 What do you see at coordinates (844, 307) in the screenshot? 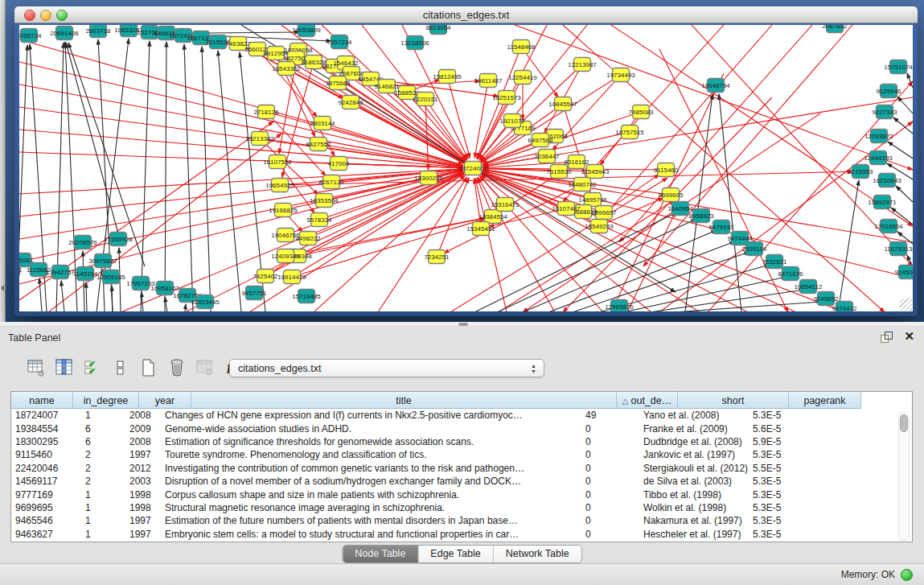
I see `graph-node: 9474412` at bounding box center [844, 307].